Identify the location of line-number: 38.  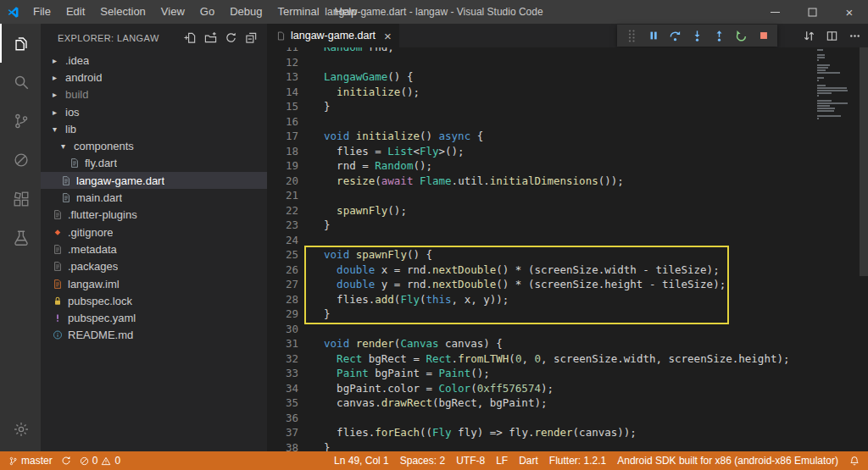
(283, 446).